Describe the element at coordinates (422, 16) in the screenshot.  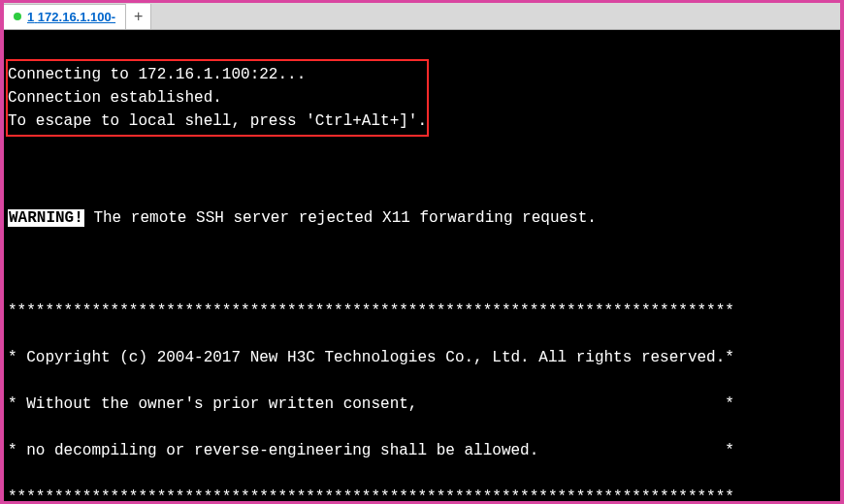
I see `tab-bar: 1 172.16.1.100- +` at that location.